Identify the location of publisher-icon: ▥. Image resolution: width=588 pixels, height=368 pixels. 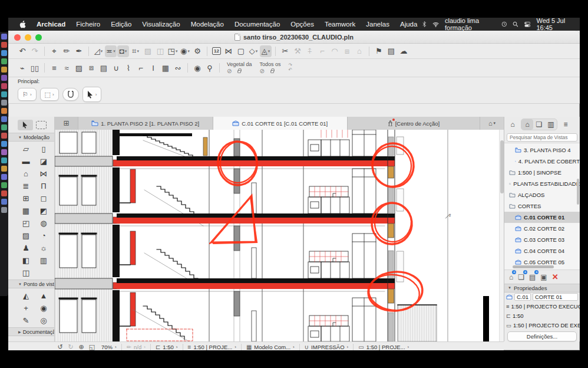
(551, 124).